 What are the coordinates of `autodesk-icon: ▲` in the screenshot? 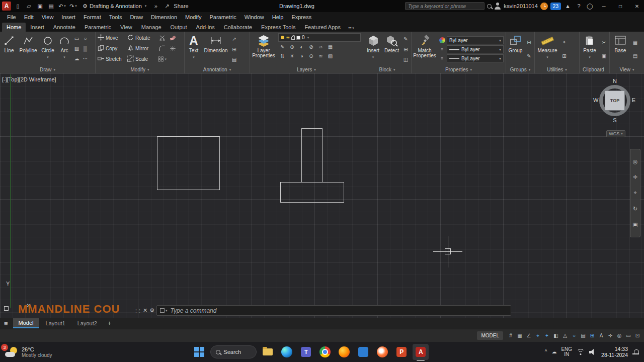 It's located at (568, 6).